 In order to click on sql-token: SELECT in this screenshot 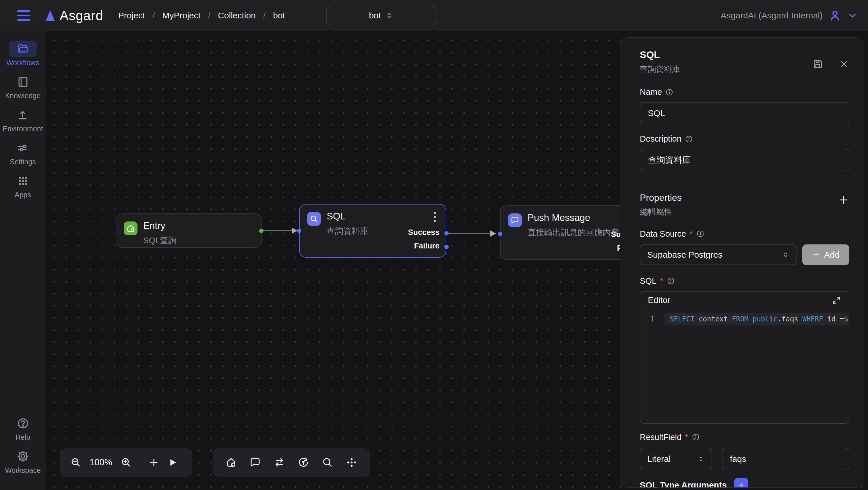, I will do `click(684, 319)`.